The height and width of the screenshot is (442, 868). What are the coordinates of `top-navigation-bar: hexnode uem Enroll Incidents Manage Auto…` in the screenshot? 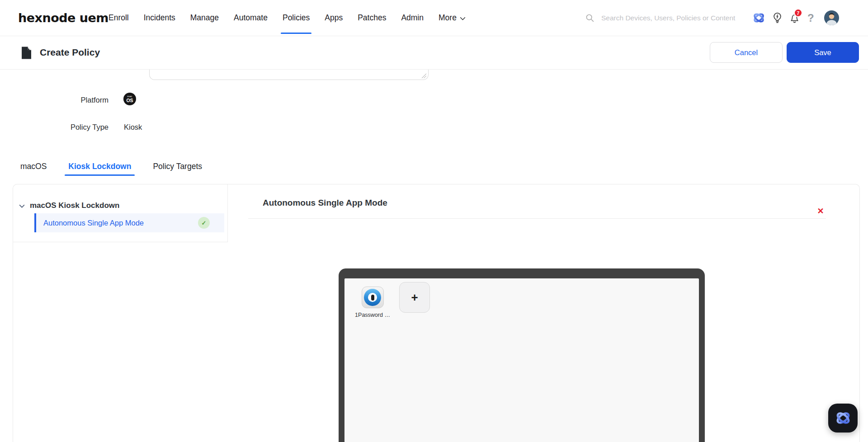 It's located at (434, 18).